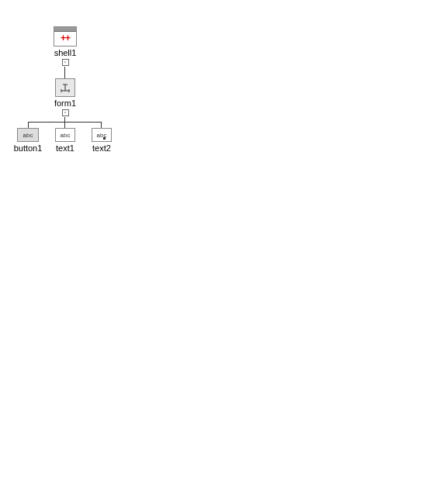  What do you see at coordinates (102, 148) in the screenshot?
I see `node-label: text2` at bounding box center [102, 148].